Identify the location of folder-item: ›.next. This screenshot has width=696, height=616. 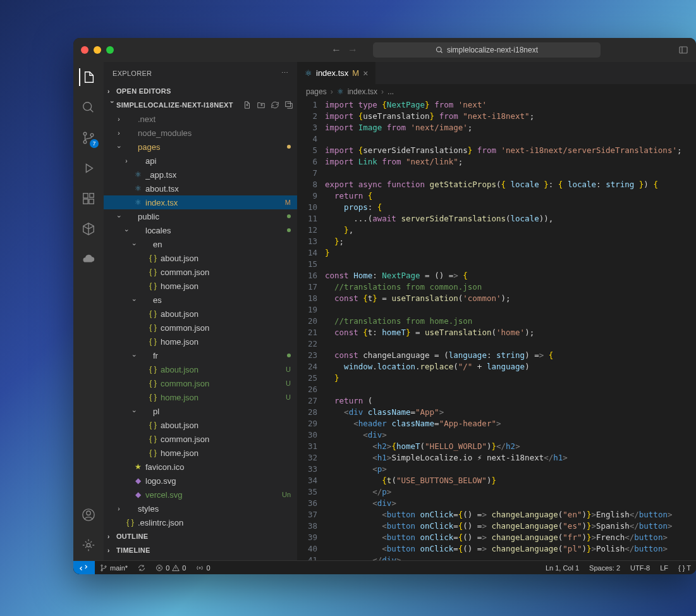
(200, 119).